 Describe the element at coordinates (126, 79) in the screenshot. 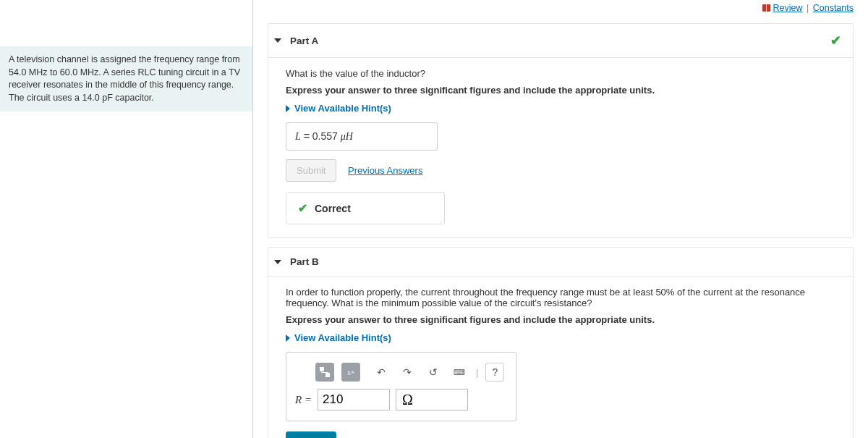

I see `problem-statement: A television channel is assigned the fre…` at that location.